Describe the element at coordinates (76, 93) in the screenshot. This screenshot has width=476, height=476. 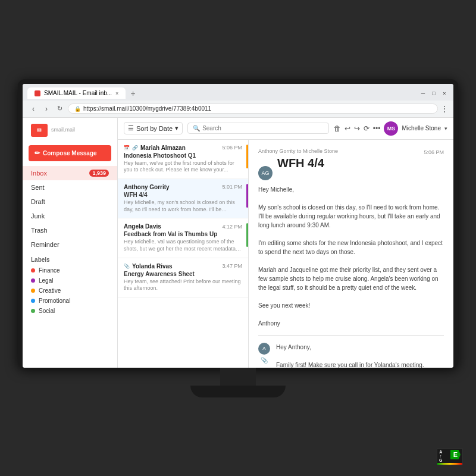
I see `browser-tab: SMAIL.MAIL - Email inb... ×` at that location.